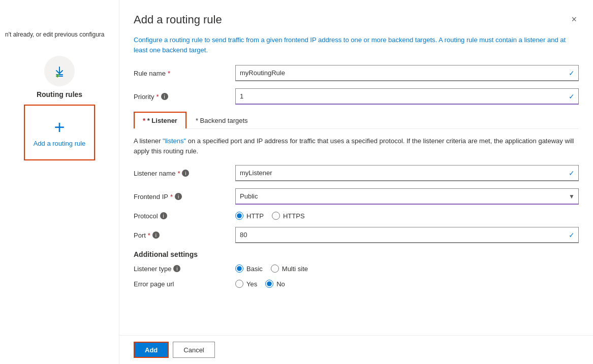 The image size is (593, 364). What do you see at coordinates (59, 127) in the screenshot?
I see `plus-icon: +` at bounding box center [59, 127].